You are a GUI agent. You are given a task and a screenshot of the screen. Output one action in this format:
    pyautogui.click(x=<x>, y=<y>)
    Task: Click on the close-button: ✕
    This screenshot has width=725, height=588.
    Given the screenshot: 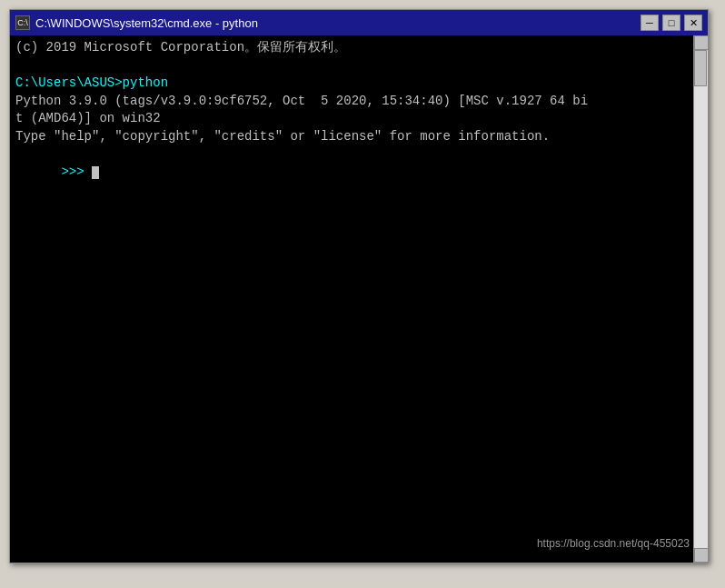 What is the action you would take?
    pyautogui.click(x=693, y=23)
    